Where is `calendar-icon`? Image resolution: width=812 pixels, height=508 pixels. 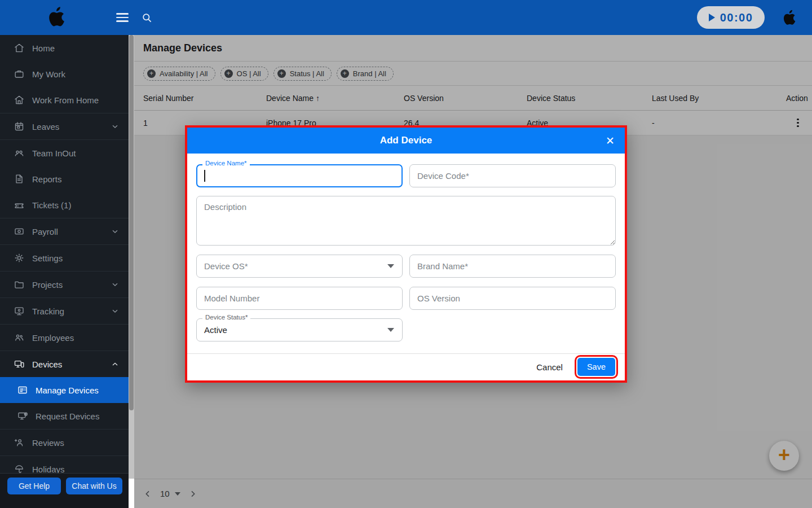
calendar-icon is located at coordinates (19, 126).